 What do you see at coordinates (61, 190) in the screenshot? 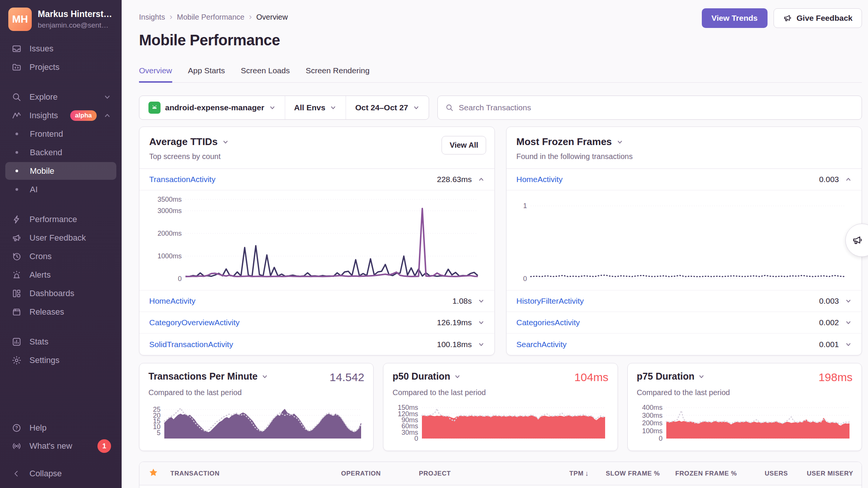
I see `sidebar-item-ai: AI` at bounding box center [61, 190].